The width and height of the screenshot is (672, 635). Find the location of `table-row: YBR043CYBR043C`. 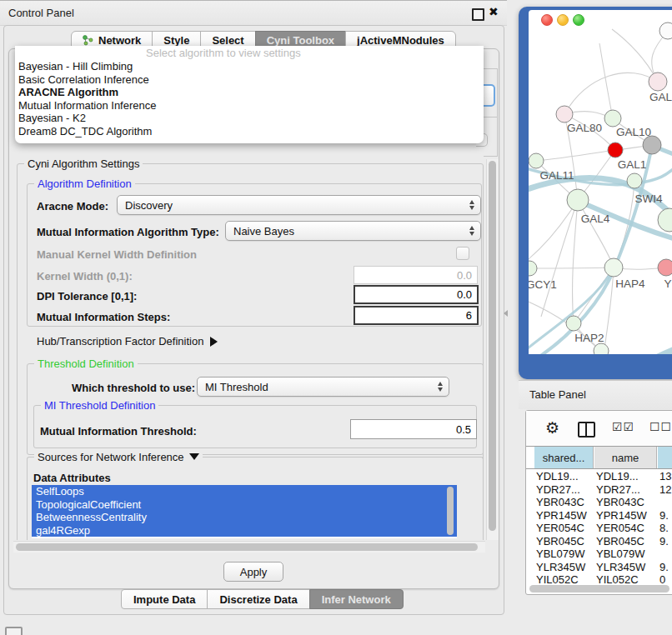

table-row: YBR043CYBR043C is located at coordinates (599, 502).